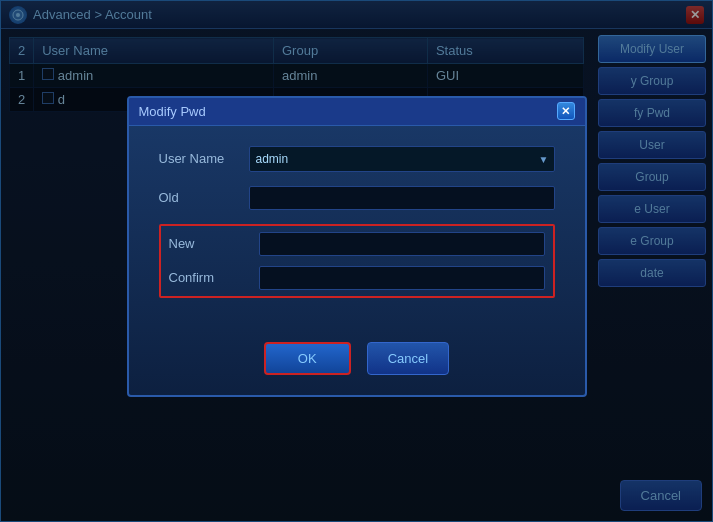 The height and width of the screenshot is (522, 713). I want to click on username-row: User Name admin ▼, so click(357, 159).